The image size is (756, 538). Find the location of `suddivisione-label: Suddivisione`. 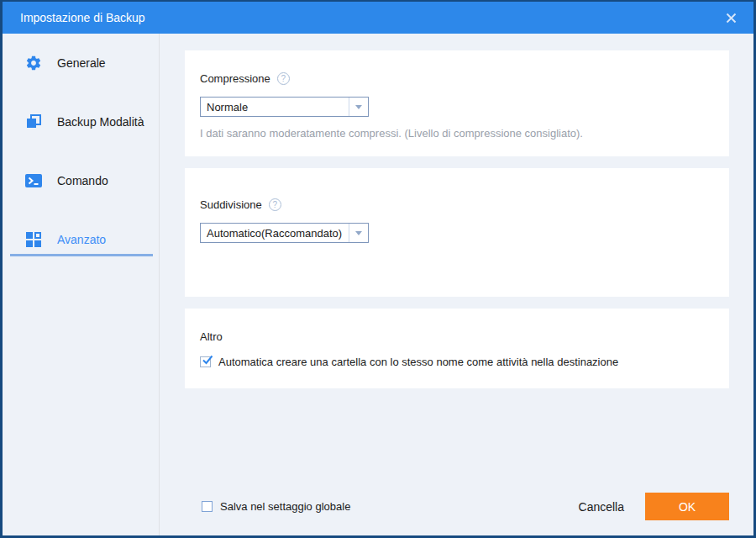

suddivisione-label: Suddivisione is located at coordinates (231, 205).